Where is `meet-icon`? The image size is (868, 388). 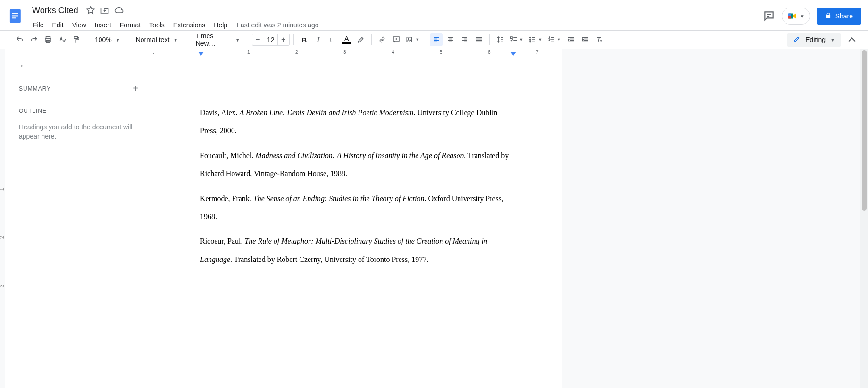
meet-icon is located at coordinates (792, 16).